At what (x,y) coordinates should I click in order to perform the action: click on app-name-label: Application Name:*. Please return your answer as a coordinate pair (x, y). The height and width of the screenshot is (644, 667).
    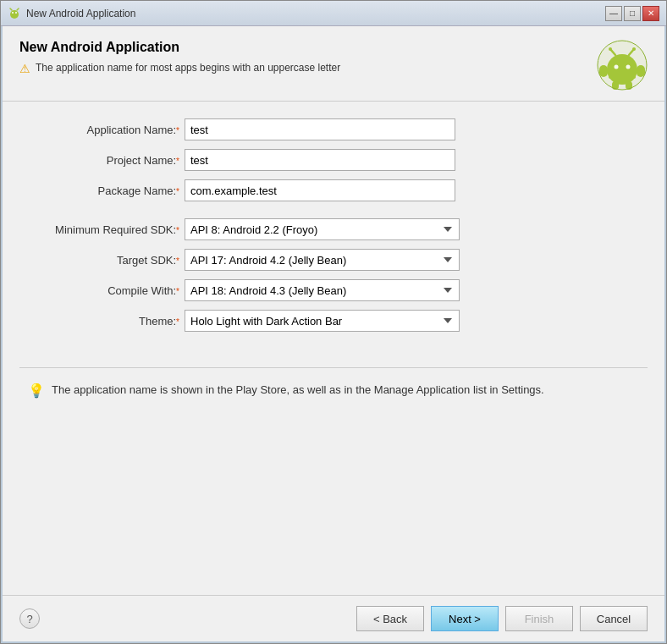
    Looking at the image, I should click on (107, 130).